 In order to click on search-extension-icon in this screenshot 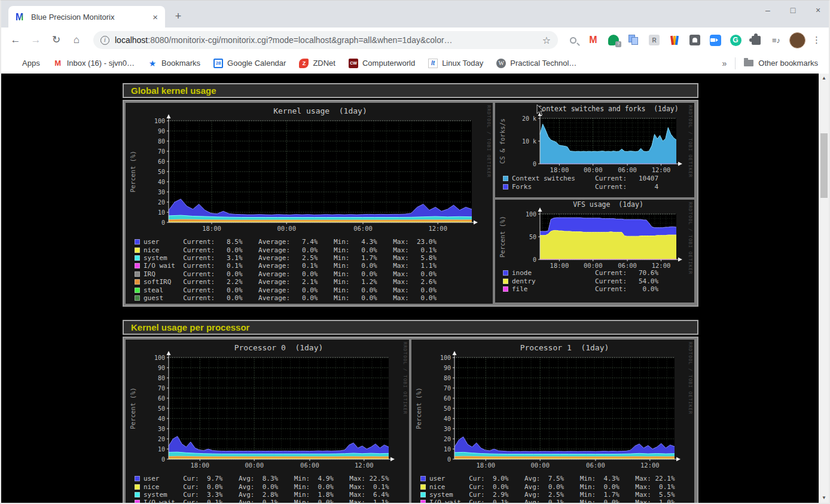, I will do `click(573, 40)`.